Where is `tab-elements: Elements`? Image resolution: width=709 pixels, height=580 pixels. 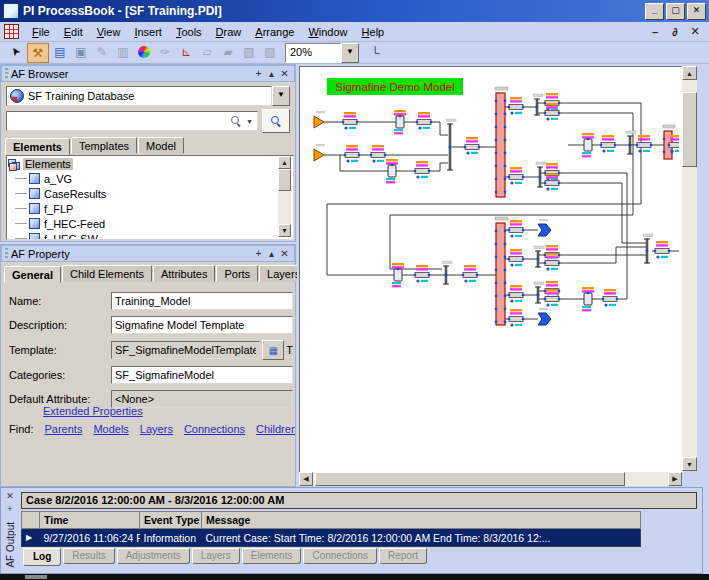
tab-elements: Elements is located at coordinates (38, 146).